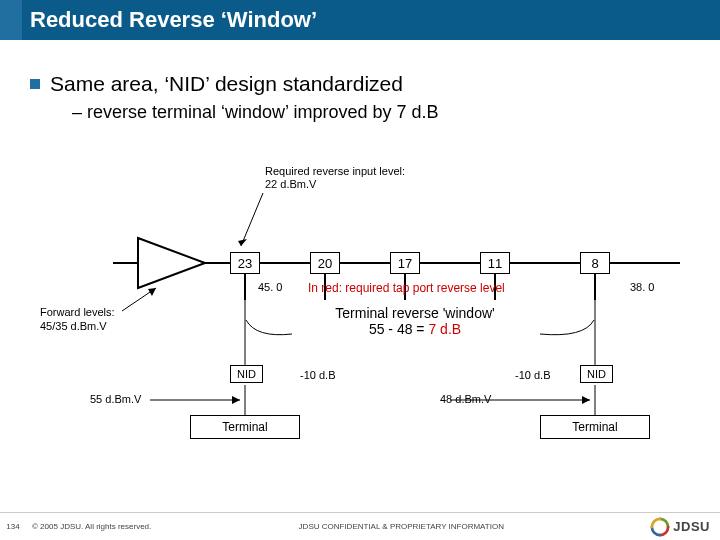  I want to click on logo-swirl-icon, so click(660, 527).